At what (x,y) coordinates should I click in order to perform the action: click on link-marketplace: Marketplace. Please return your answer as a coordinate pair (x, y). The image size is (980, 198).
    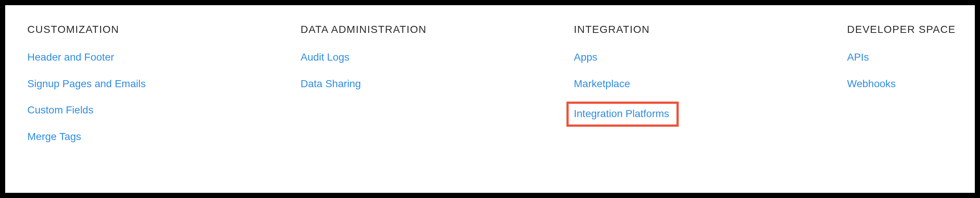
    Looking at the image, I should click on (602, 84).